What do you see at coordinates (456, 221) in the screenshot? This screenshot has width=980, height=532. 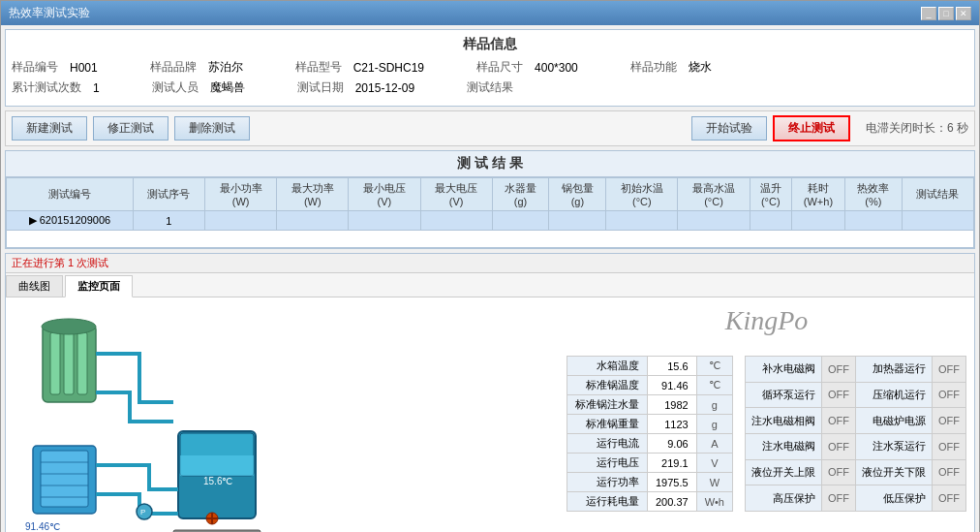 I see `cell-max-volt` at bounding box center [456, 221].